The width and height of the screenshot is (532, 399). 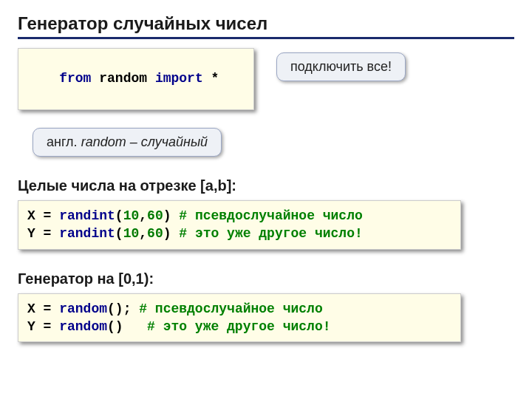 What do you see at coordinates (83, 309) in the screenshot?
I see `fn-random1: random` at bounding box center [83, 309].